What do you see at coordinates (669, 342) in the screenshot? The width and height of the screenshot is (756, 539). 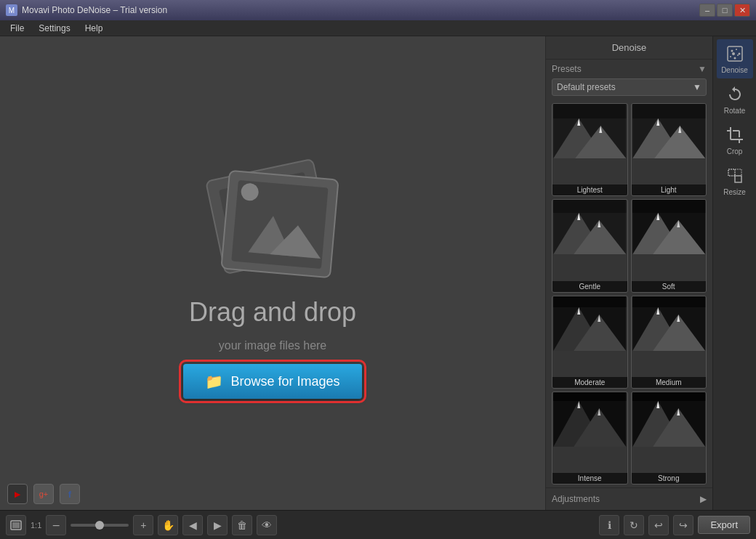 I see `preset-medium: Medium` at bounding box center [669, 342].